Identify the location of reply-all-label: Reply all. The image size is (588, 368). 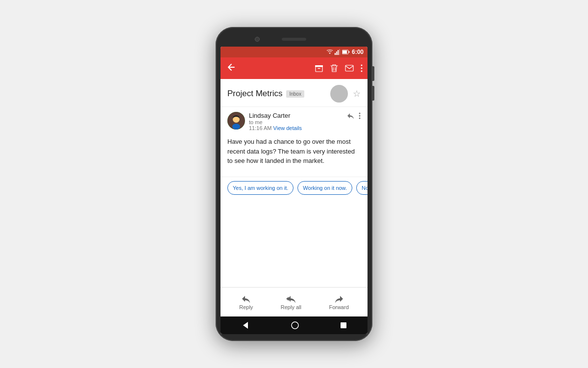
(291, 307).